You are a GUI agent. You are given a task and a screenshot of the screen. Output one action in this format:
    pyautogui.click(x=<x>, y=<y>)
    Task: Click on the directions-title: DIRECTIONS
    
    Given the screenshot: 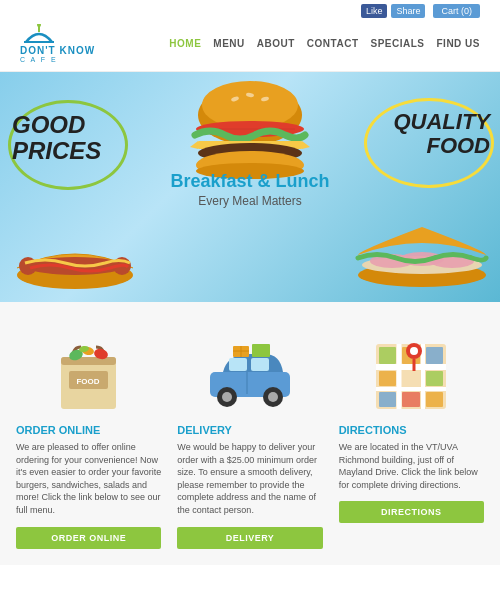 What is the action you would take?
    pyautogui.click(x=373, y=430)
    